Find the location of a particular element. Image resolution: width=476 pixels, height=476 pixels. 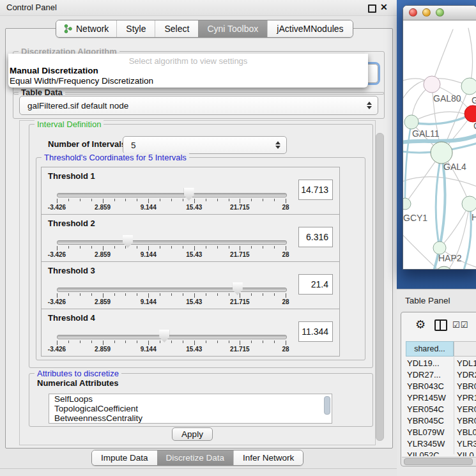

column-header-shared-name: shared... is located at coordinates (429, 349).